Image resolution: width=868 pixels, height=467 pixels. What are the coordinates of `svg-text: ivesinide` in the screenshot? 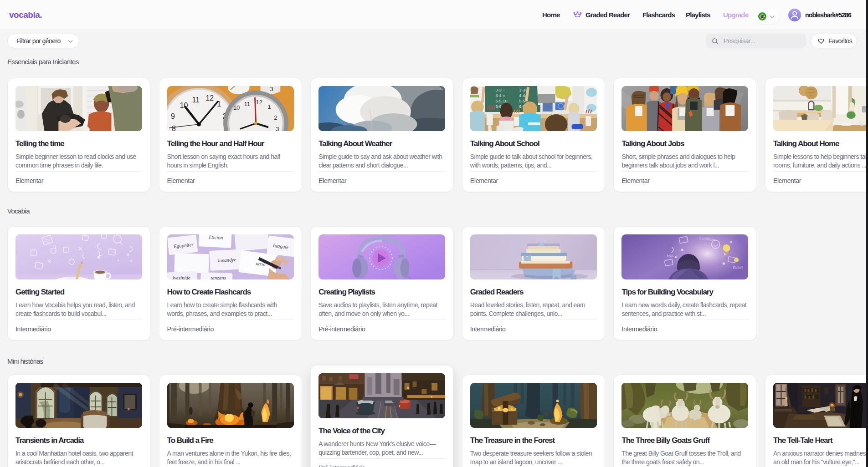 It's located at (181, 277).